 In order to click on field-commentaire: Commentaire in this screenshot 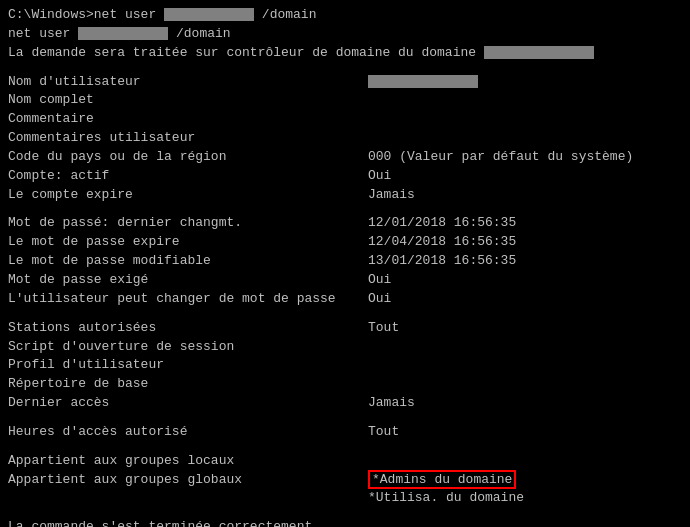, I will do `click(345, 120)`.